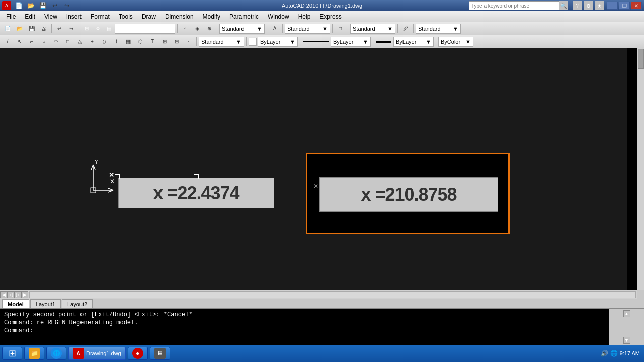 This screenshot has height=362, width=644. I want to click on menu-modify: Modify, so click(211, 17).